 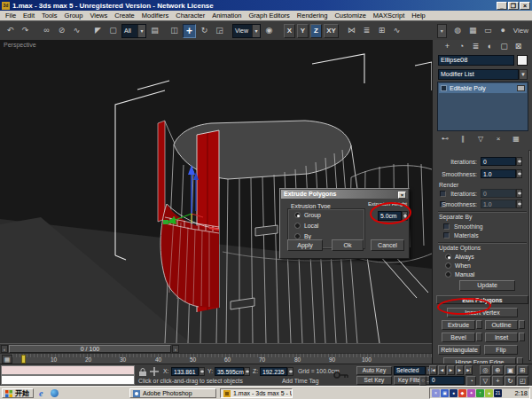 I want to click on pan-button: +, so click(x=498, y=381).